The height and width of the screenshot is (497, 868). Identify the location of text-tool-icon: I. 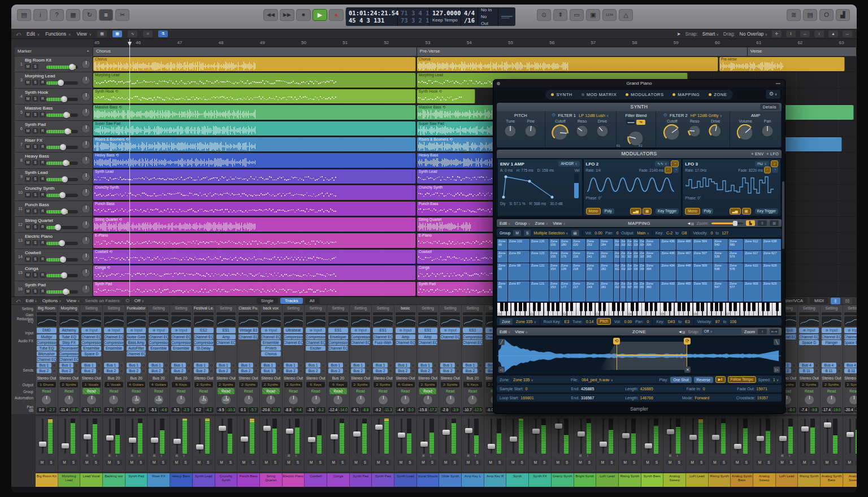
(791, 34).